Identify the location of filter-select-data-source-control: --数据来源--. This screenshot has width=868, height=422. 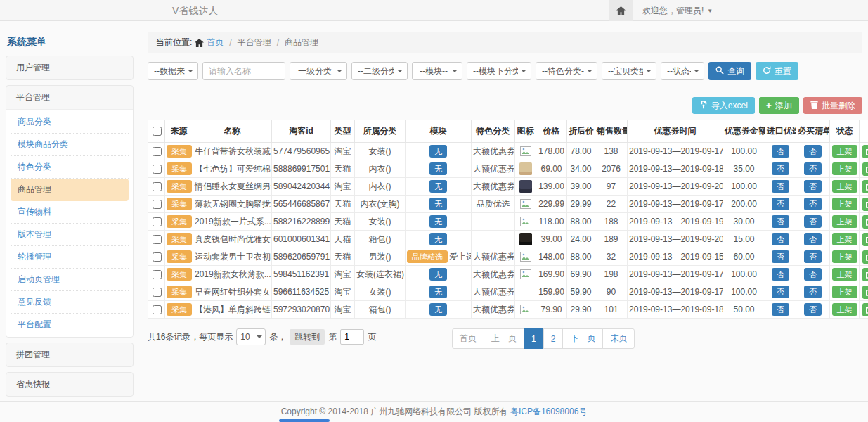
(173, 71).